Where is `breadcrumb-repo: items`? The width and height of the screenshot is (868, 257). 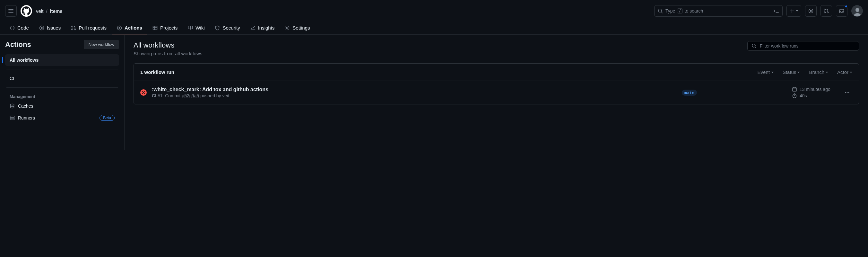
breadcrumb-repo: items is located at coordinates (57, 11).